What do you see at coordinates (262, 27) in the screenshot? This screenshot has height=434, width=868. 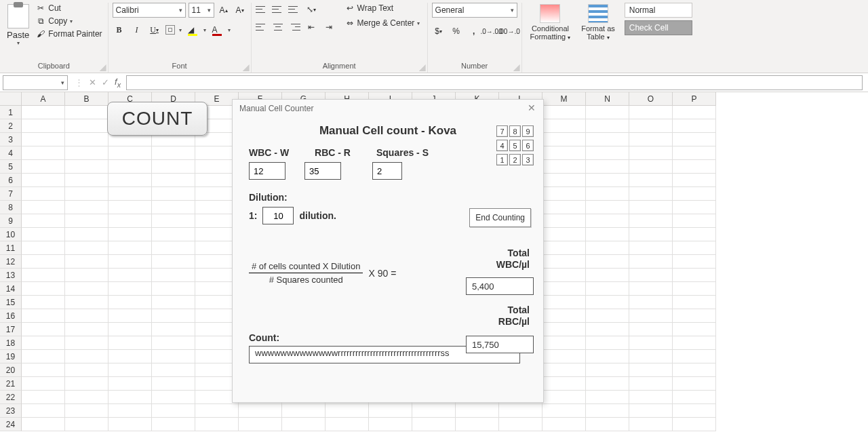 I see `align-left-button` at bounding box center [262, 27].